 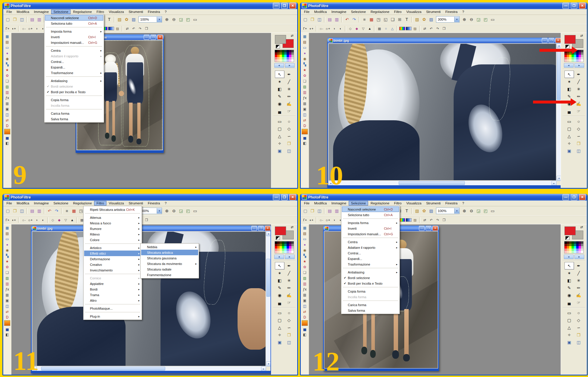 What do you see at coordinates (359, 203) in the screenshot?
I see `menubar-item-selezione: Selezione` at bounding box center [359, 203].